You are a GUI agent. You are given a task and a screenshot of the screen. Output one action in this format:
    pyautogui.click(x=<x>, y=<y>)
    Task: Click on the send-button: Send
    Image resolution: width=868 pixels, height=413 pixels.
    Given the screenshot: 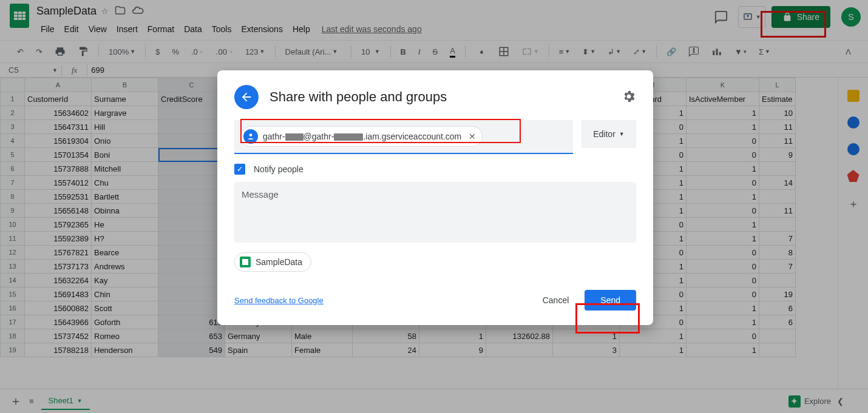 What is the action you would take?
    pyautogui.click(x=611, y=300)
    